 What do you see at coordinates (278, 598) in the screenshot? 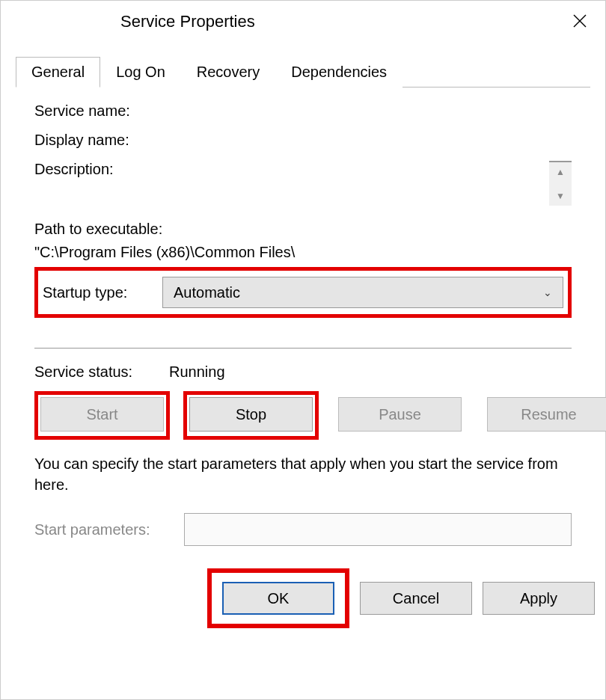
I see `ok-button: OK` at bounding box center [278, 598].